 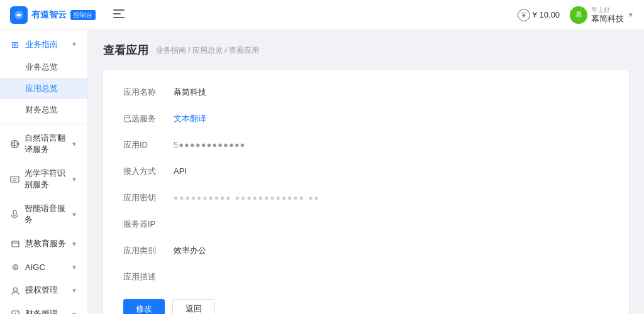 I want to click on header-left: 有道智云 控制台, so click(x=67, y=15).